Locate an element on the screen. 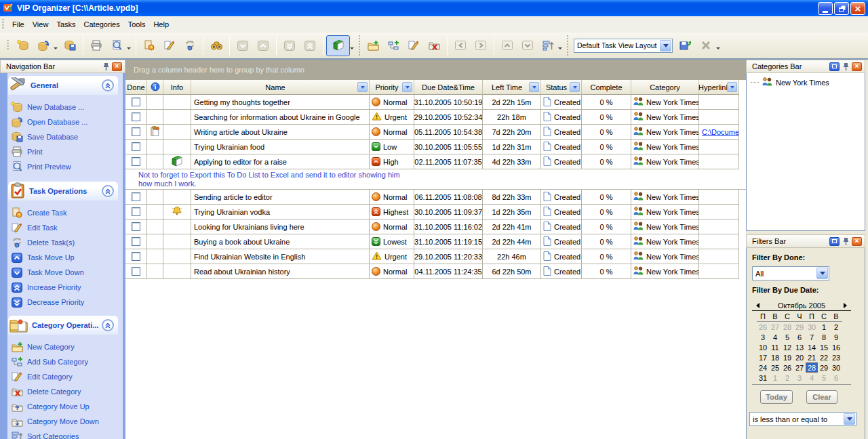 The height and width of the screenshot is (439, 868). task-name-cell: Sending article to editor is located at coordinates (281, 197).